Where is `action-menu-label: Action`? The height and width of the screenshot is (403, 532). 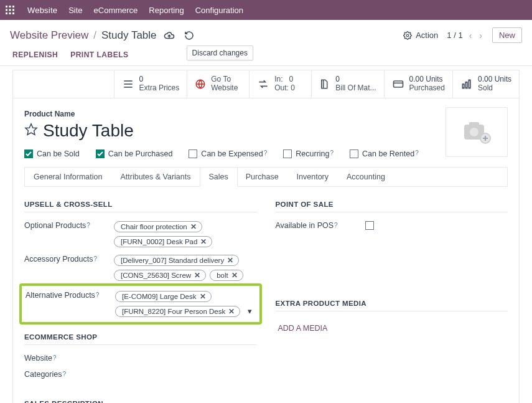 action-menu-label: Action is located at coordinates (427, 35).